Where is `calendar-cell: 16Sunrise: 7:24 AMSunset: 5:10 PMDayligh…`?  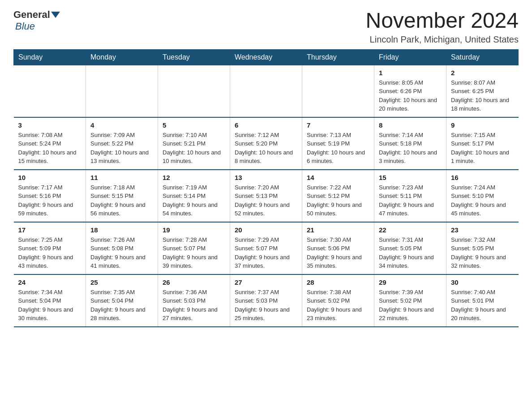 calendar-cell: 16Sunrise: 7:24 AMSunset: 5:10 PMDayligh… is located at coordinates (483, 196).